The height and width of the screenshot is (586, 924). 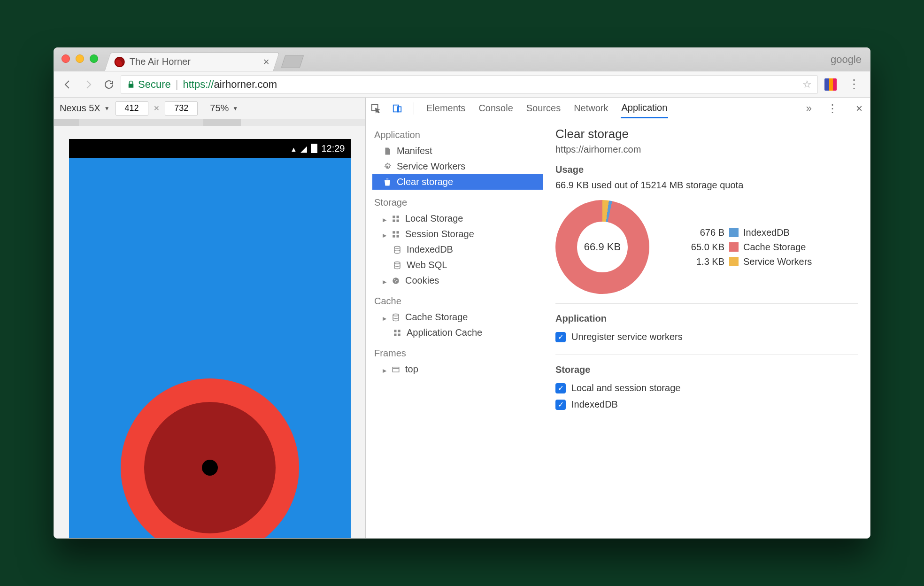 I want to click on tabs-overflow-icon: », so click(x=809, y=108).